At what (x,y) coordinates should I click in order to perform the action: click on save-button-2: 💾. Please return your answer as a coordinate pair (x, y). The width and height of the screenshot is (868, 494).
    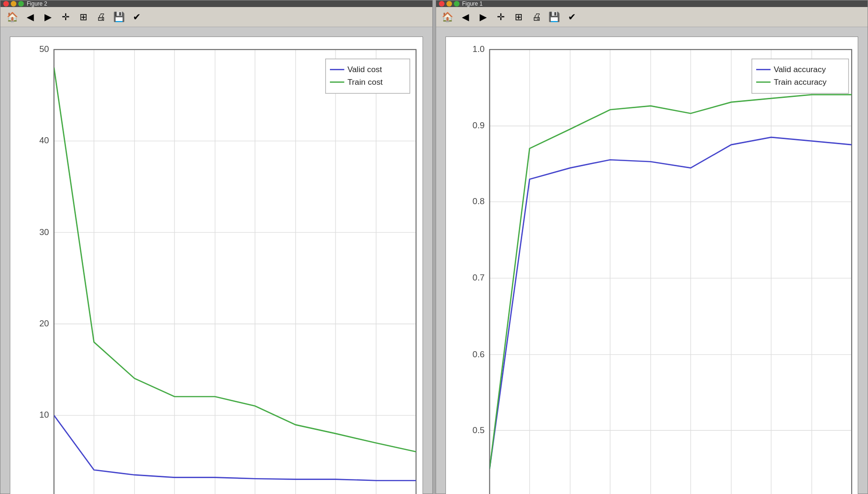
    Looking at the image, I should click on (554, 17).